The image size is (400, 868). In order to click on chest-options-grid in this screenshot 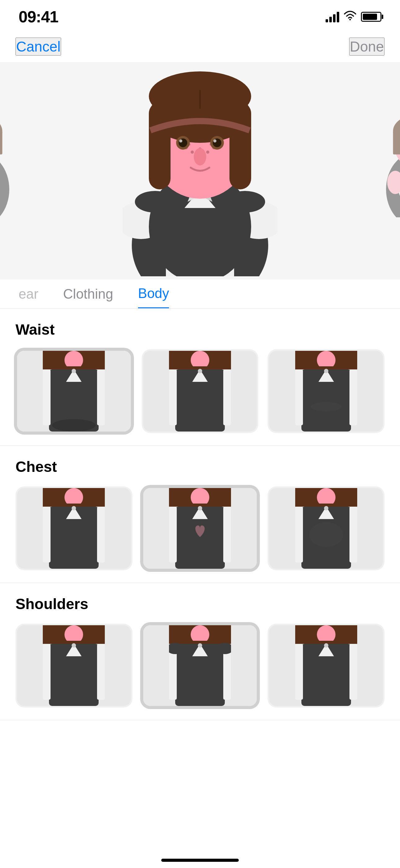, I will do `click(200, 528)`.